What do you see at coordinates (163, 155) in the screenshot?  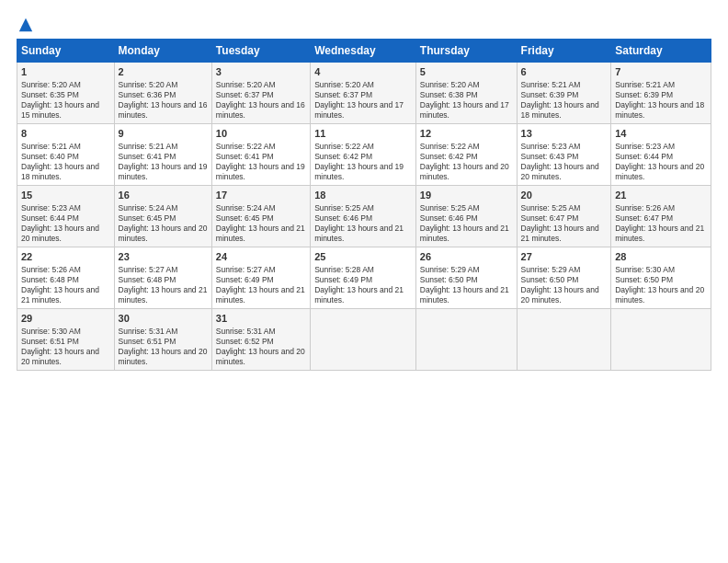 I see `calendar-cell: 9Sunrise: 5:21 AMSunset: 6:41 PMDaylight…` at bounding box center [163, 155].